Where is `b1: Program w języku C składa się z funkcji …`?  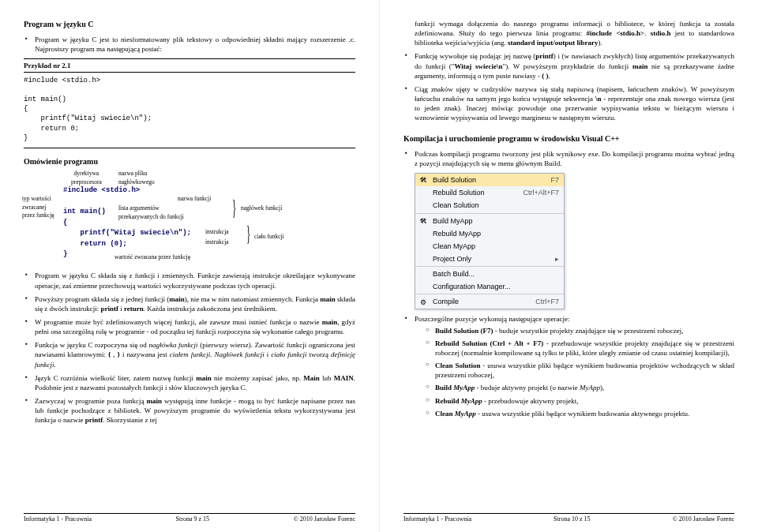
b1: Program w języku C składa się z funkcji … is located at coordinates (190, 280).